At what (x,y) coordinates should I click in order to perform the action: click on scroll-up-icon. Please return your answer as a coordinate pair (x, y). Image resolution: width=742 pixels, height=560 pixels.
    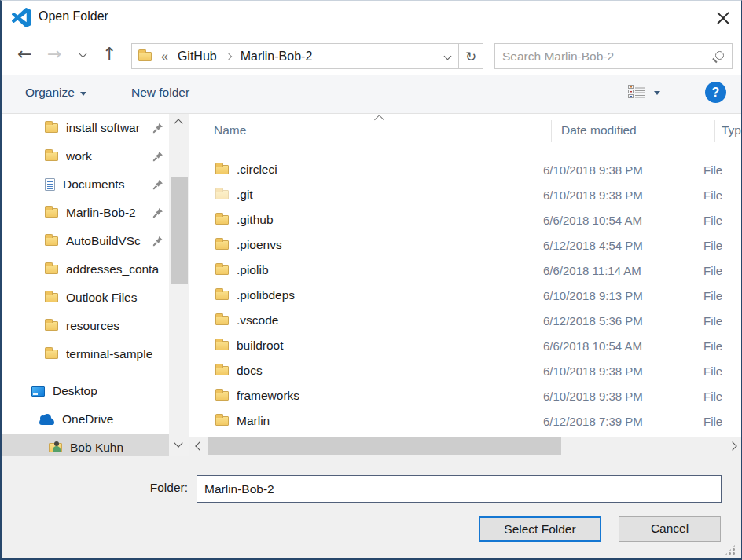
    Looking at the image, I should click on (178, 123).